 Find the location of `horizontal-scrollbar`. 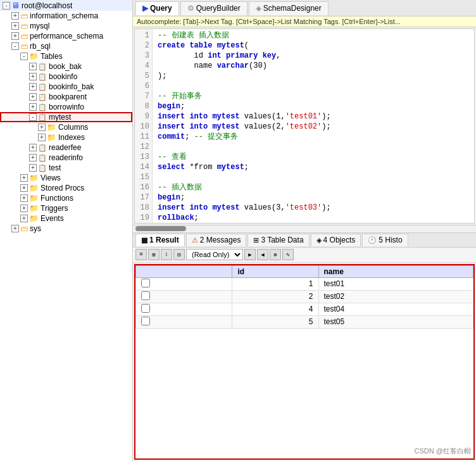

horizontal-scrollbar is located at coordinates (304, 229).